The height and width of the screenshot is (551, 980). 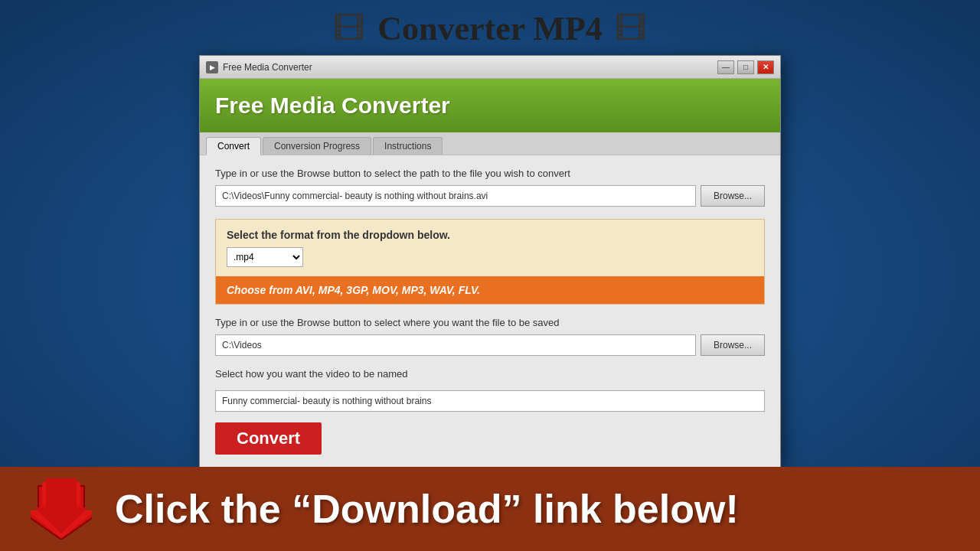 I want to click on save-section: Type in or use the Browse button to sele…, so click(x=490, y=337).